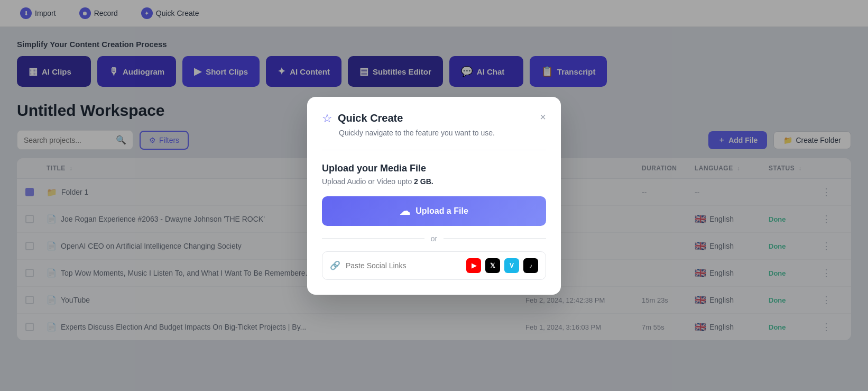 The width and height of the screenshot is (868, 391). Describe the element at coordinates (531, 266) in the screenshot. I see `tiktok-icon: ♪` at that location.